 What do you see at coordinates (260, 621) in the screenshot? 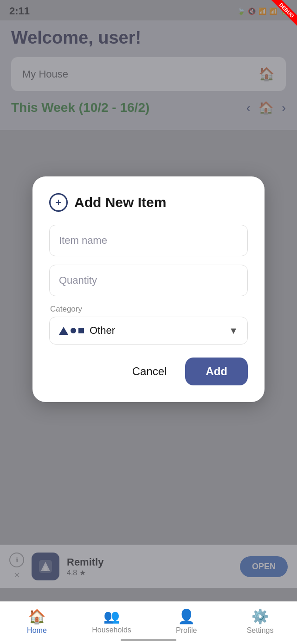
I see `nav-item-settings: ⚙️ Settings` at bounding box center [260, 621].